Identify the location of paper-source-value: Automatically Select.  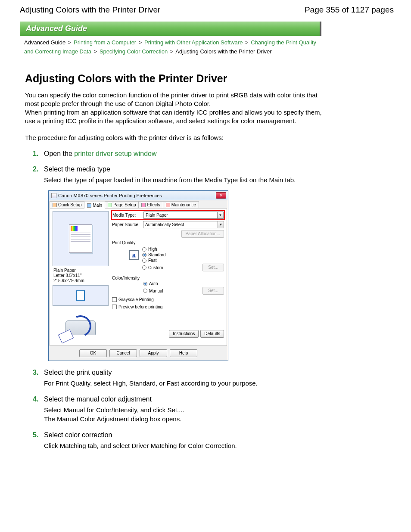
(165, 225).